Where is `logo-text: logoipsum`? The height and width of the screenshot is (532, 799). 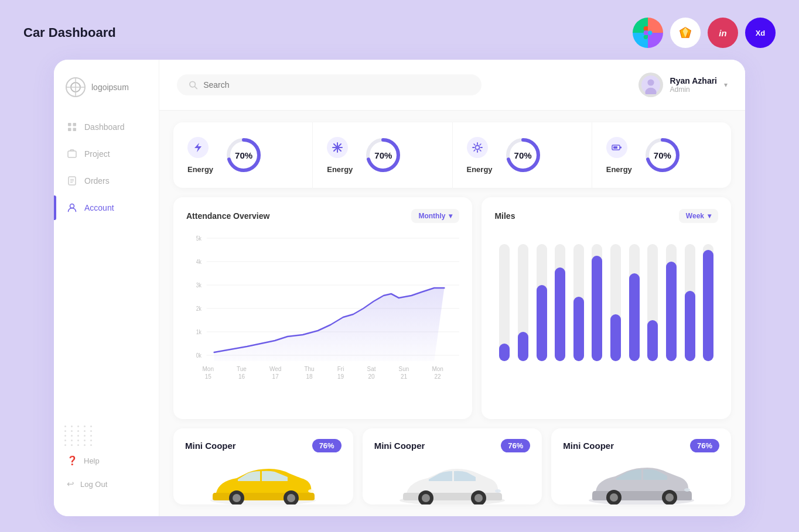 logo-text: logoipsum is located at coordinates (110, 87).